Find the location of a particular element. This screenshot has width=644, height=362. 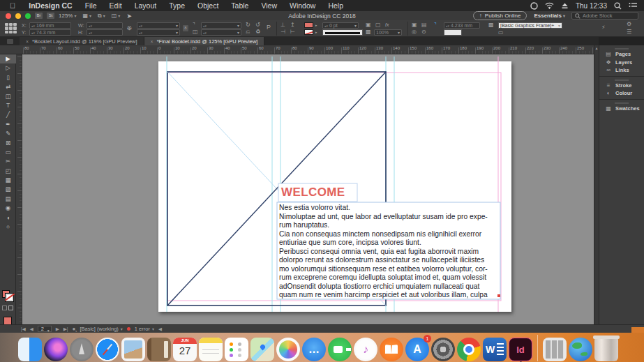

menu-object: Object is located at coordinates (208, 6).